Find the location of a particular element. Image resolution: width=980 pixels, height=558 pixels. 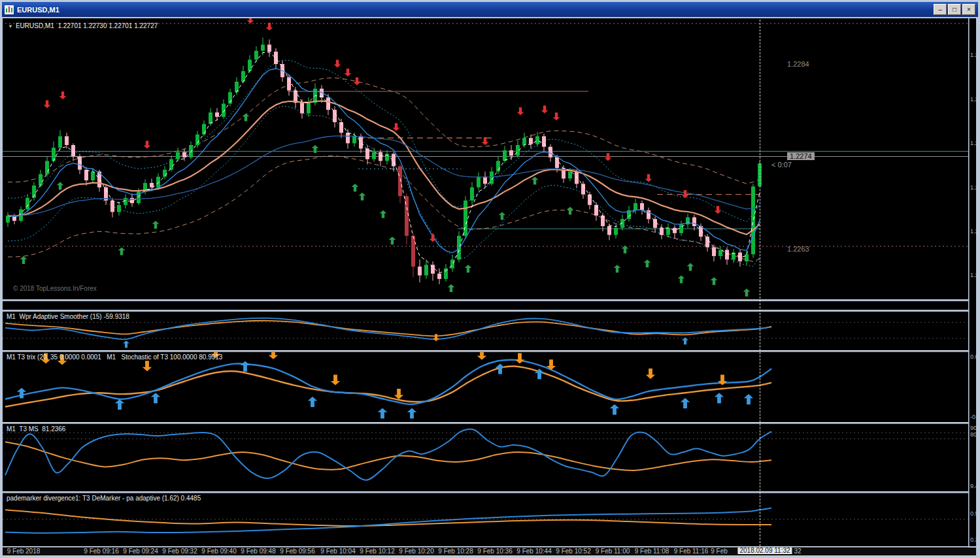

wpr-panel-canvas is located at coordinates (485, 331).